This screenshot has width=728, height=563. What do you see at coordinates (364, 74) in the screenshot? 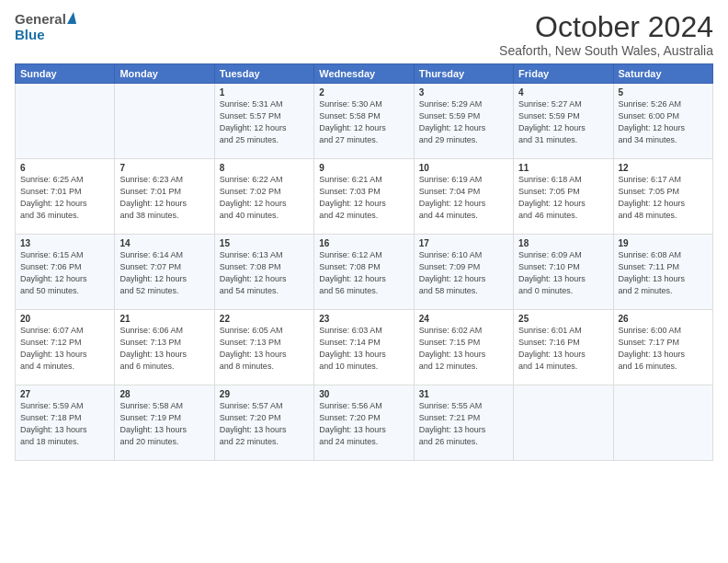
I see `header-row: SundayMondayTuesdayWednesdayThursdayFrid…` at bounding box center [364, 74].